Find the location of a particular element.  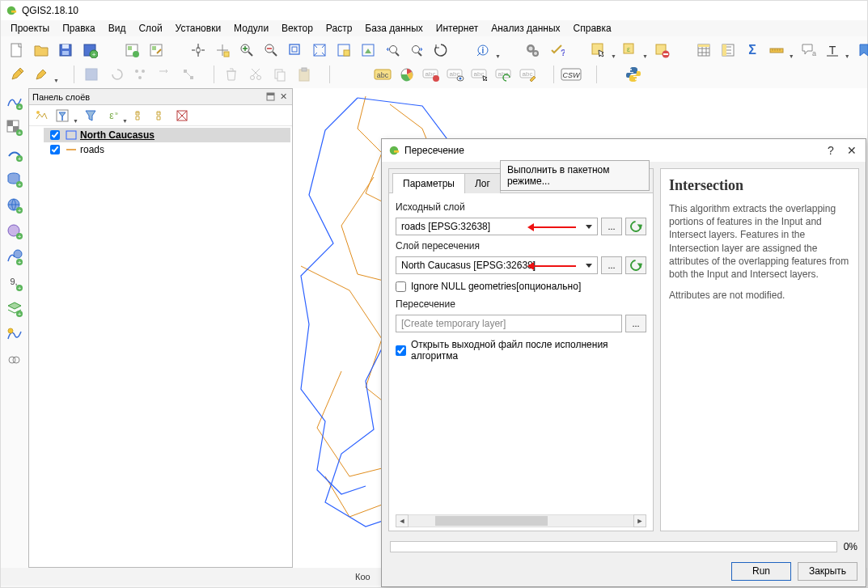

filter-legend-icon is located at coordinates (62, 116).